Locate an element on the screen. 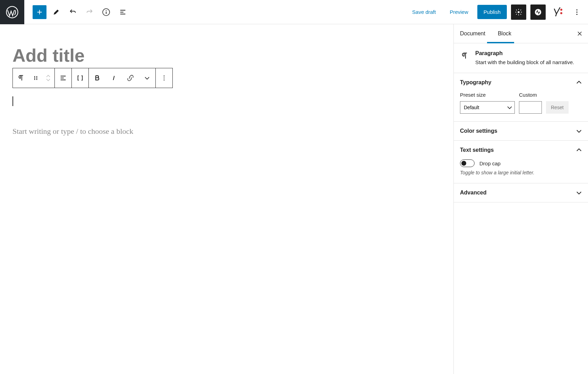 This screenshot has height=374, width=588. advanced-panel-header: Advanced is located at coordinates (521, 193).